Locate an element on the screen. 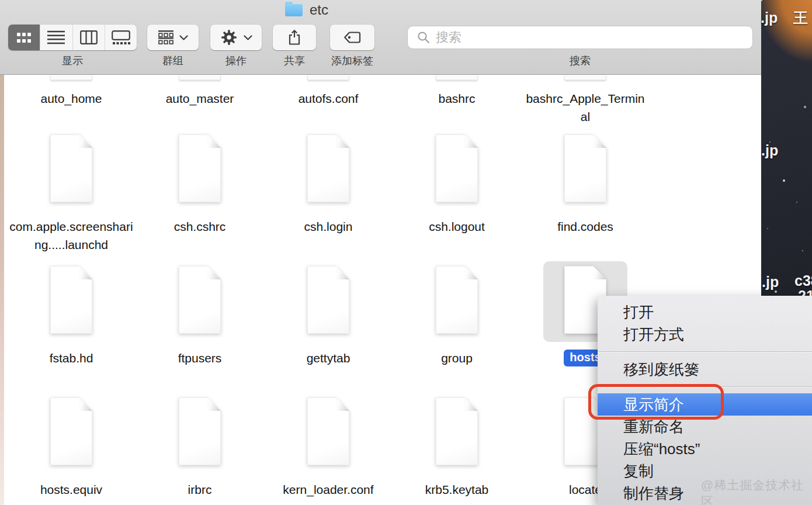 The width and height of the screenshot is (812, 505). file-item: csh.login is located at coordinates (328, 194).